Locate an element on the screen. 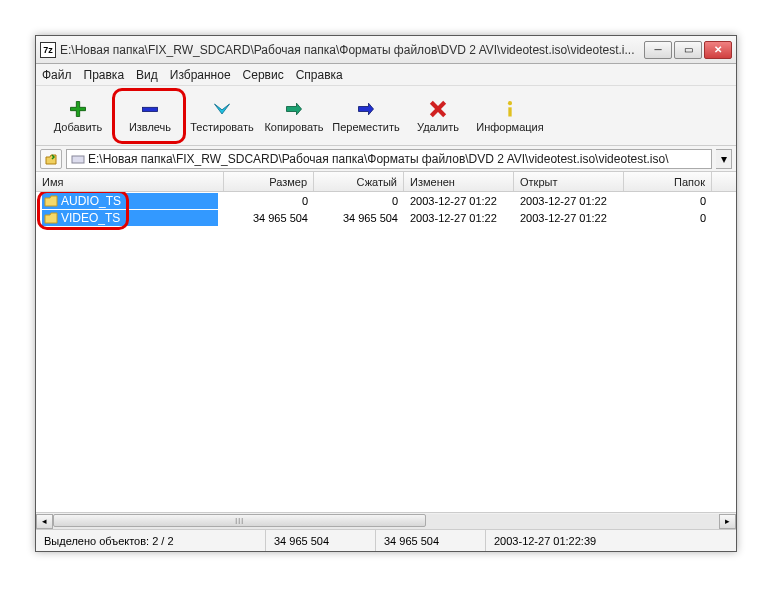  extract-label: Извлечь is located at coordinates (150, 127).